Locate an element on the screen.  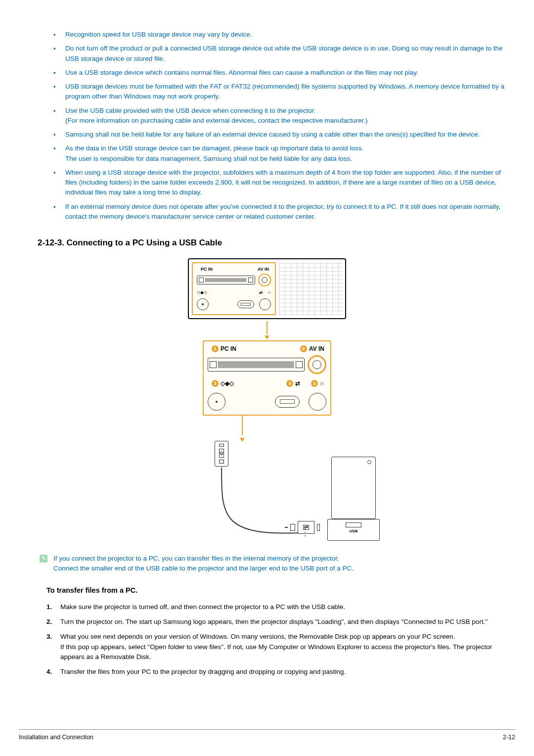
list-item: USB storage devices must be formatted wi… is located at coordinates (279, 92).